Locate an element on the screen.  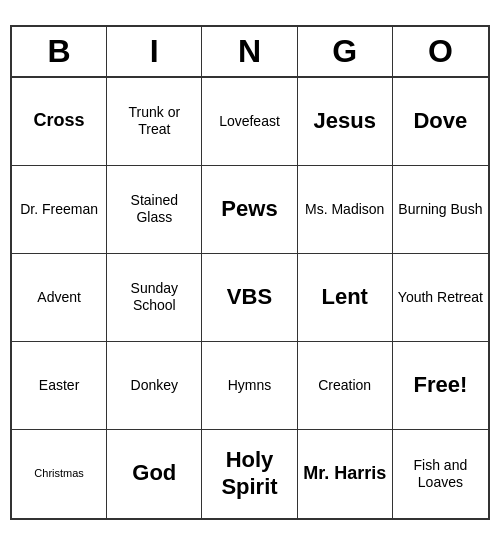
bingo-cell: Ms. Madison is located at coordinates (346, 210).